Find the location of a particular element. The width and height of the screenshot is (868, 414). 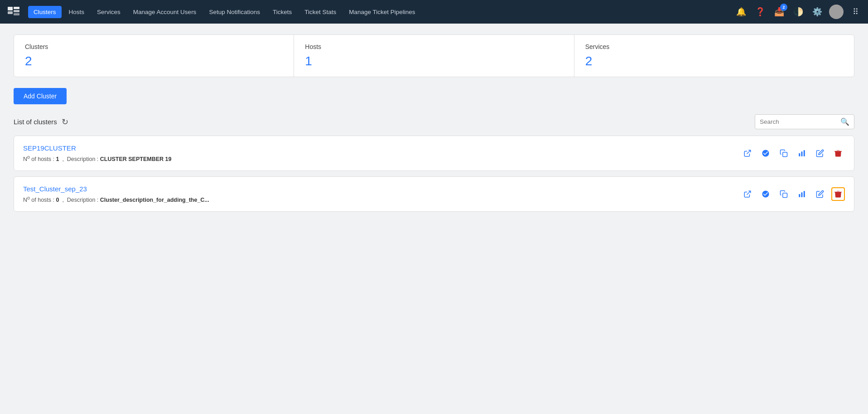

cluster-name: Test_Cluster_sep_23 is located at coordinates (116, 189).